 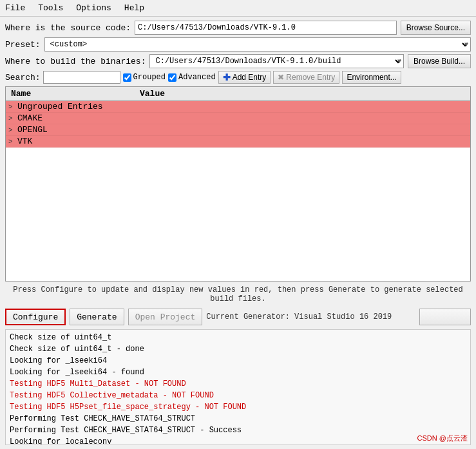 What do you see at coordinates (75, 62) in the screenshot?
I see `build-label: Where to build the binaries:` at bounding box center [75, 62].